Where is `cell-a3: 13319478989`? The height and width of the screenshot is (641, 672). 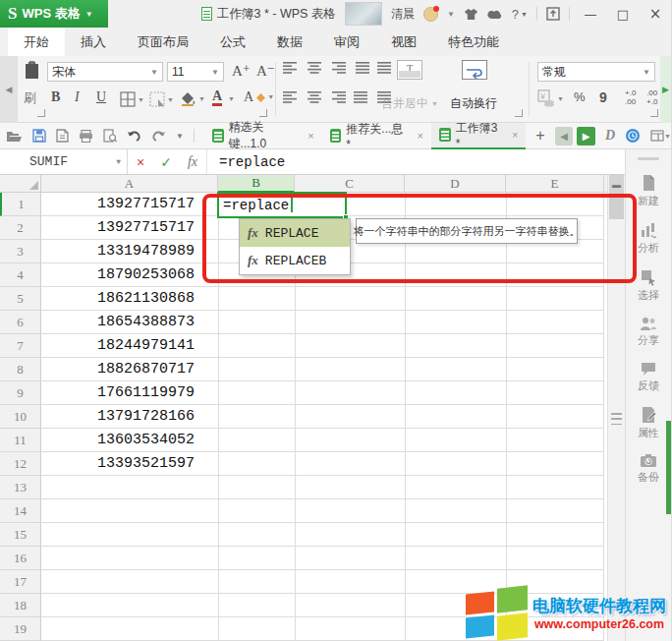
cell-a3: 13319478989 is located at coordinates (122, 252).